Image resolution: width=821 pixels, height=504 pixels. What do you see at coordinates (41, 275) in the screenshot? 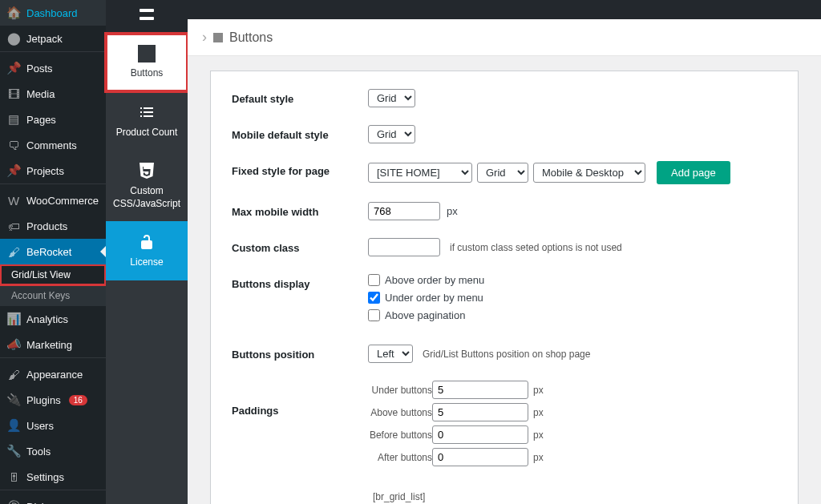
I see `label: Grid/List View` at bounding box center [41, 275].